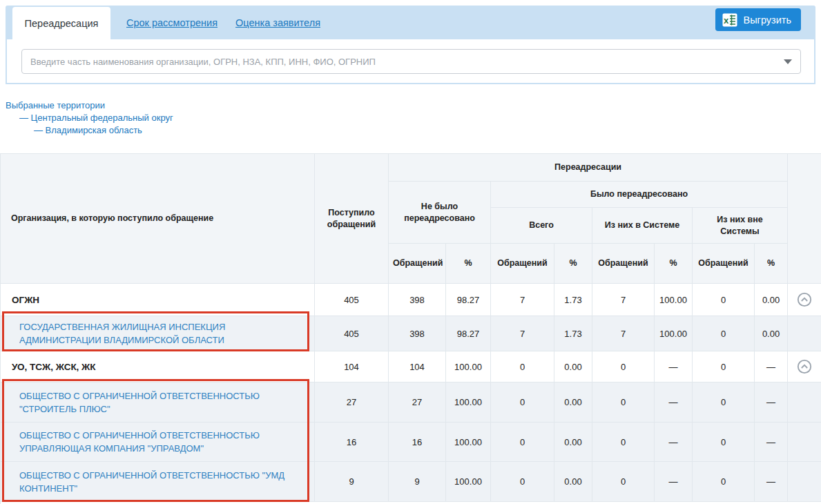  Describe the element at coordinates (588, 168) in the screenshot. I see `col-header-redirections: Переадресации` at that location.